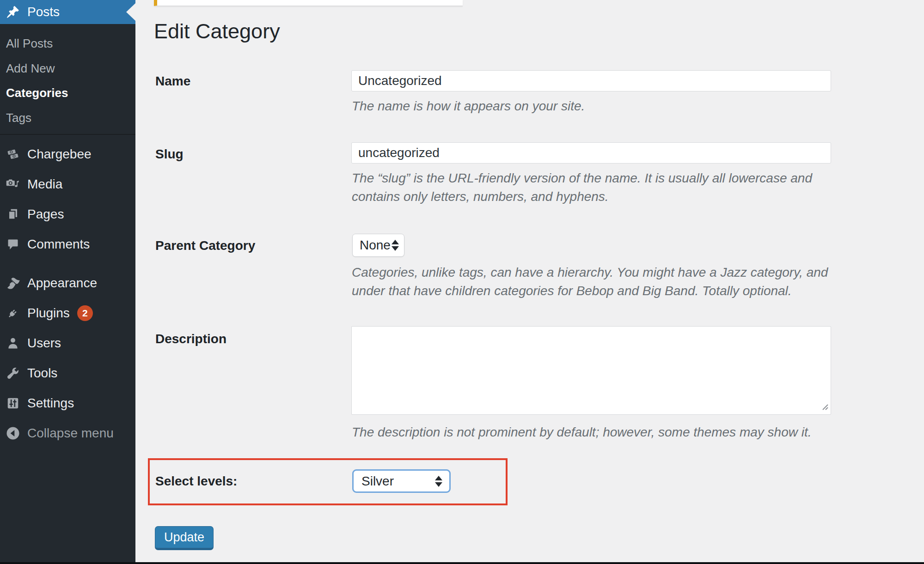 This screenshot has height=564, width=924. What do you see at coordinates (58, 244) in the screenshot?
I see `menu-item-label: Comments` at bounding box center [58, 244].